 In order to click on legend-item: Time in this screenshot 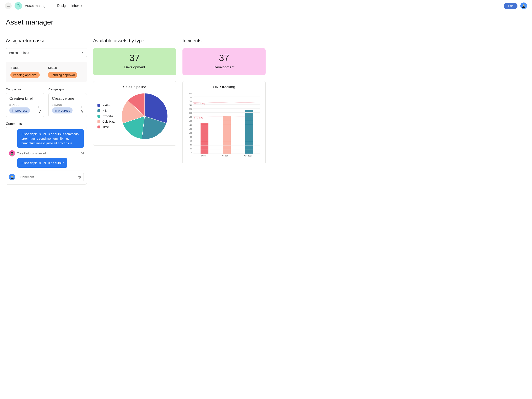, I will do `click(107, 127)`.